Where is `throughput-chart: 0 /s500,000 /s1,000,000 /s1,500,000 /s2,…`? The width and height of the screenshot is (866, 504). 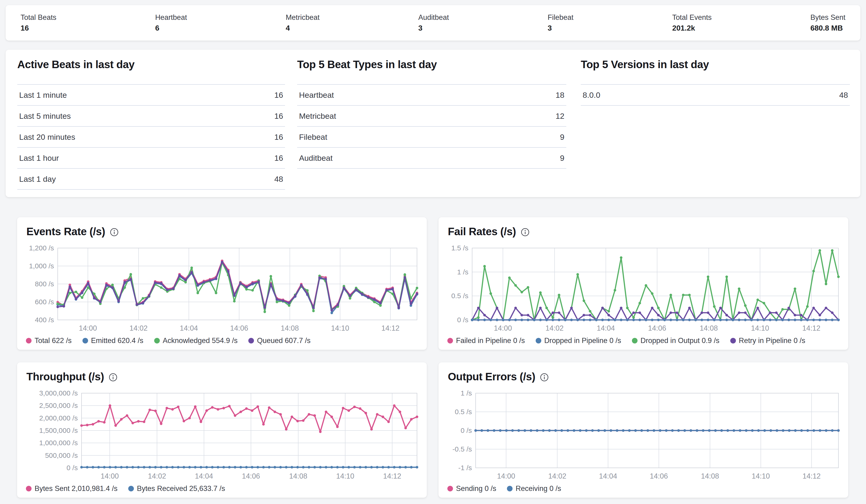
throughput-chart: 0 /s500,000 /s1,000,000 /s1,500,000 /s2,… is located at coordinates (222, 443).